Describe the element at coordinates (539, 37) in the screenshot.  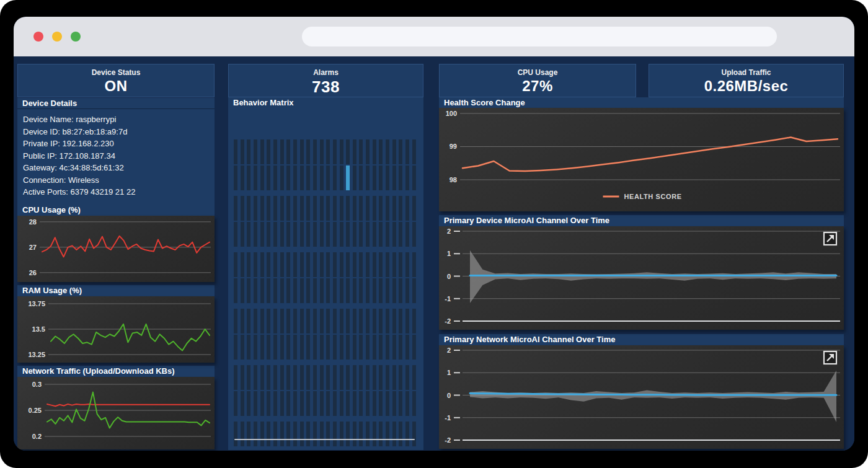
I see `address-bar` at that location.